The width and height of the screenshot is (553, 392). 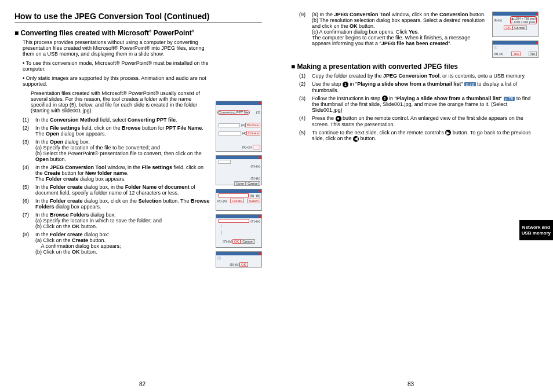 What do you see at coordinates (117, 48) in the screenshot?
I see `intro-text: This process provides presentations with…` at bounding box center [117, 48].